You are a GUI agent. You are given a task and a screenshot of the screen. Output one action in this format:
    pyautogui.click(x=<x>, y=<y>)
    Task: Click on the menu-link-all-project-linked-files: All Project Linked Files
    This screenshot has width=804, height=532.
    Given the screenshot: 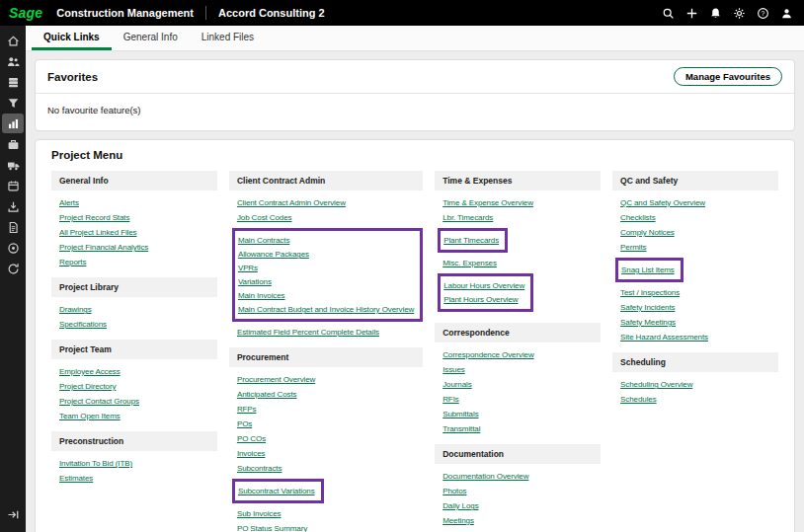 What is the action you would take?
    pyautogui.click(x=99, y=233)
    